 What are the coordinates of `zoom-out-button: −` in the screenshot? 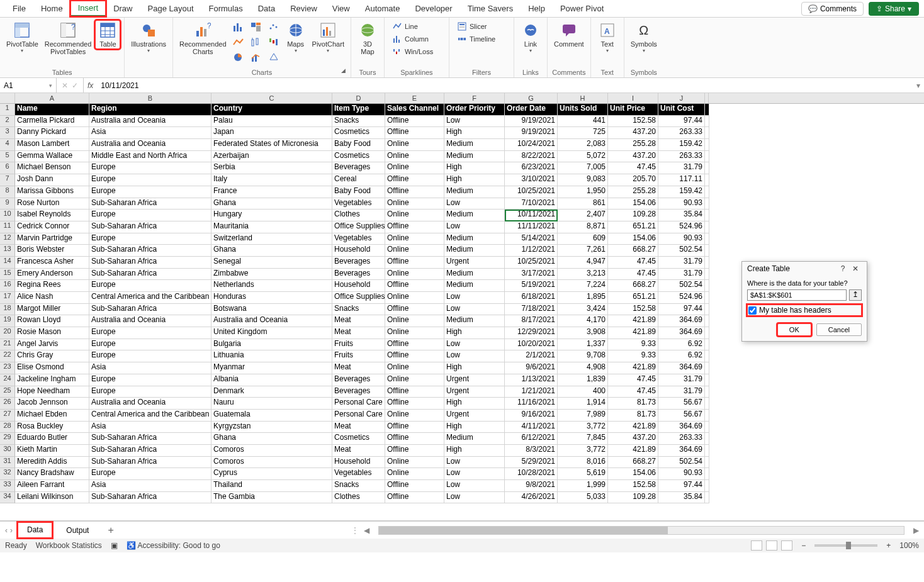 It's located at (803, 546).